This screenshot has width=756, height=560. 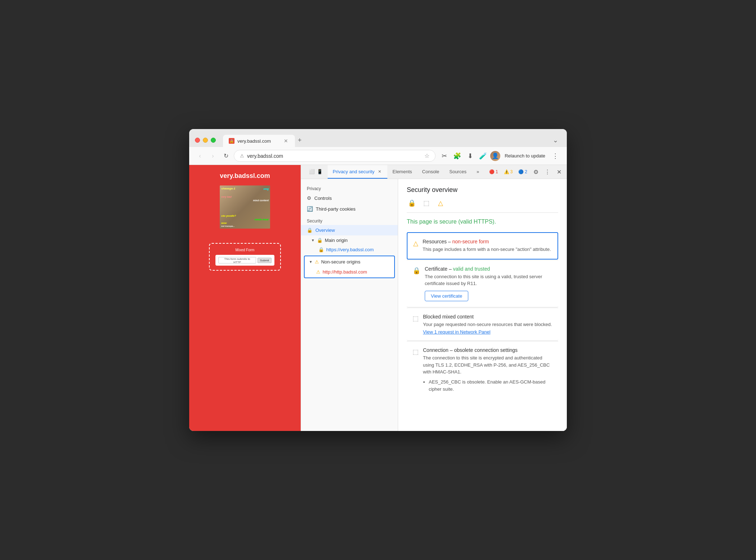 I want to click on profile-avatar: 👤, so click(x=495, y=156).